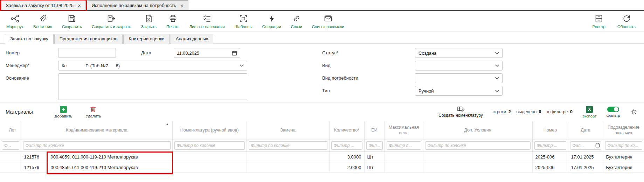  Describe the element at coordinates (192, 39) in the screenshot. I see `tab-data-analysis: Анализ данных` at that location.